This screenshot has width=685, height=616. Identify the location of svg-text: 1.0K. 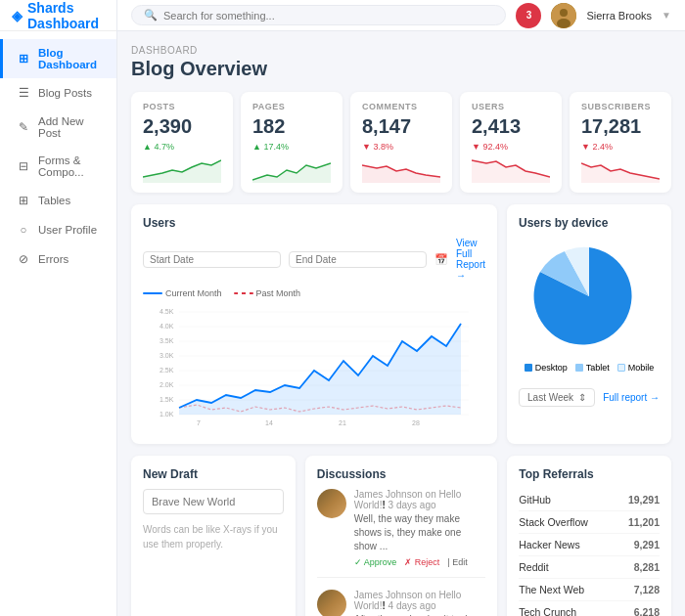
(166, 415).